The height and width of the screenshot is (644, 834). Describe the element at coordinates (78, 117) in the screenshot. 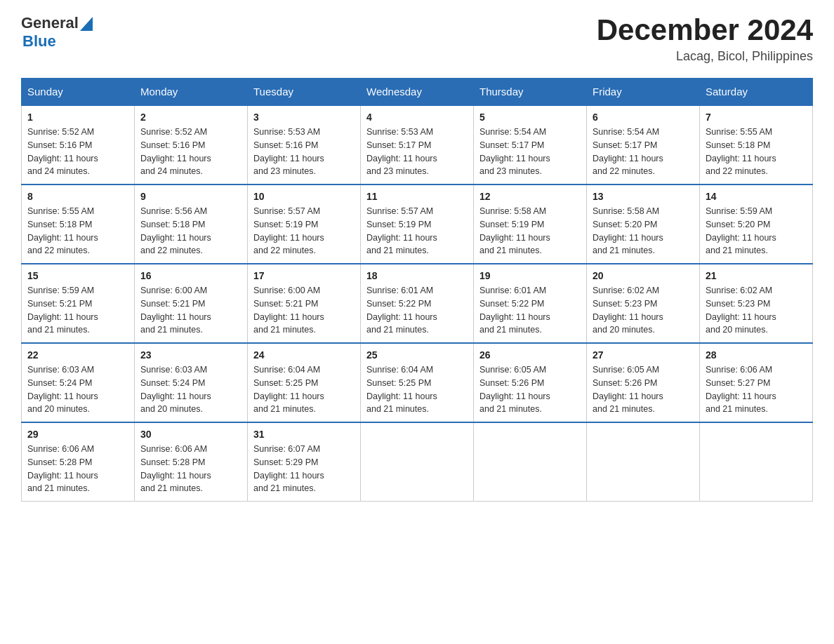

I see `day-number: 1` at that location.